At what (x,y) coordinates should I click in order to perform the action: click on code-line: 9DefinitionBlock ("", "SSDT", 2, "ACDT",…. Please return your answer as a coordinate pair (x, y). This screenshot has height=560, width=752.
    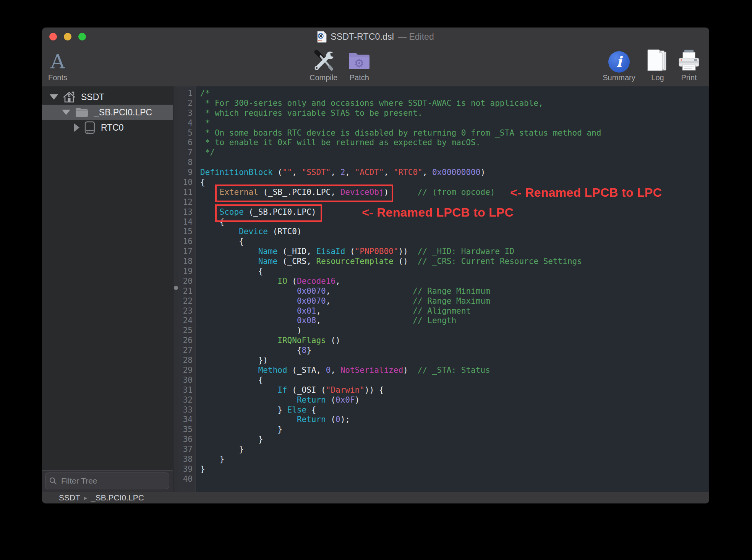
    Looking at the image, I should click on (443, 173).